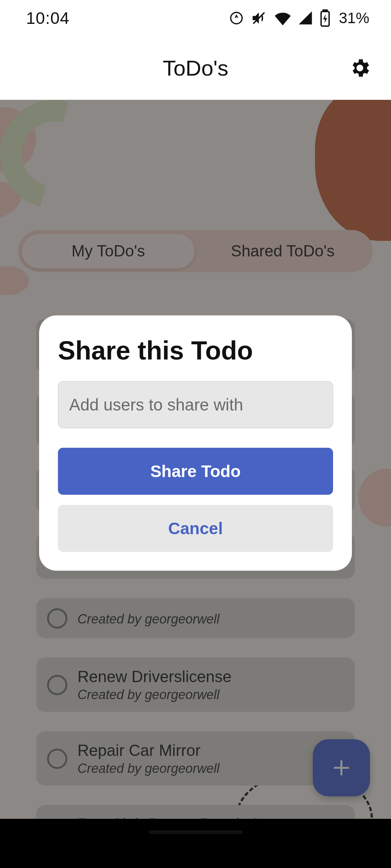  I want to click on mute-icon, so click(259, 18).